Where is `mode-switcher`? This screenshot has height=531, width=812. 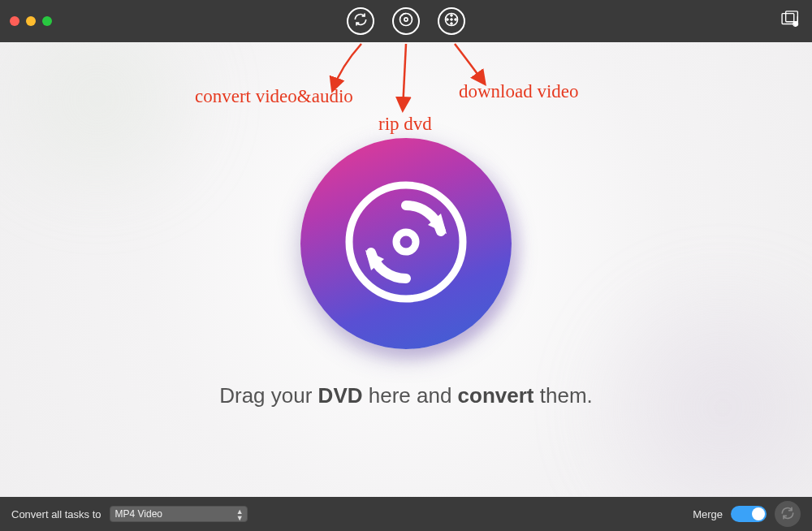 mode-switcher is located at coordinates (406, 21).